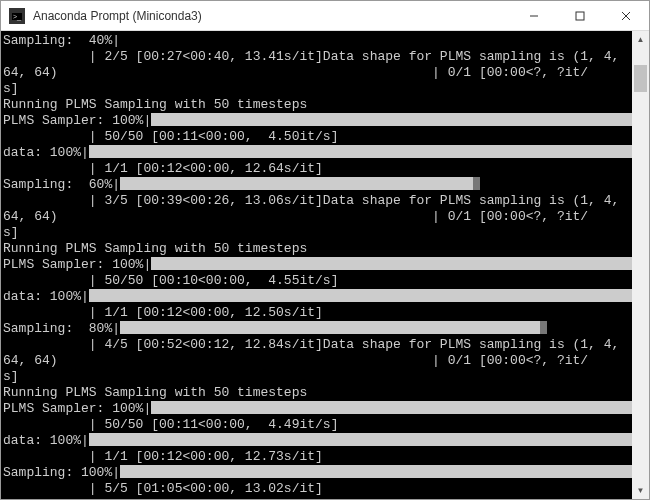 The image size is (650, 500). Describe the element at coordinates (318, 281) in the screenshot. I see `terminal-line: | 50/50 [00:10<00:00, 4.55it/s]` at that location.